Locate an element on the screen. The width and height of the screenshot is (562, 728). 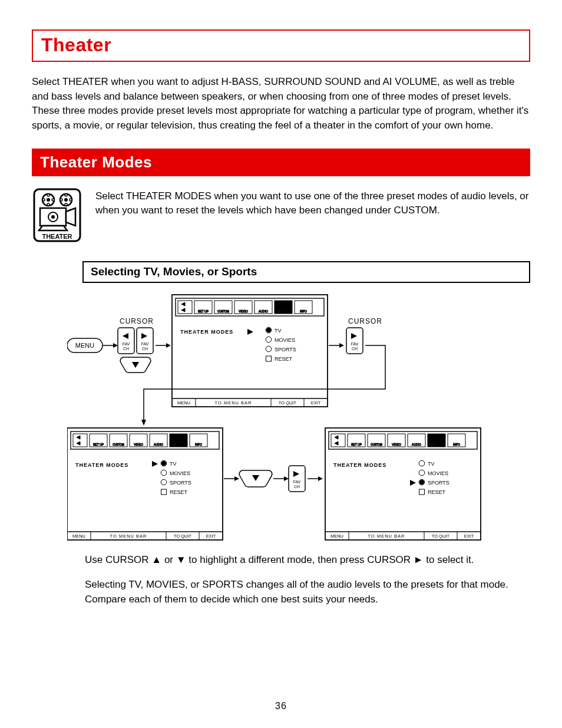
closing-paragraph: Selecting TV, MOVIES, or SPORTS changes … is located at coordinates (302, 592).